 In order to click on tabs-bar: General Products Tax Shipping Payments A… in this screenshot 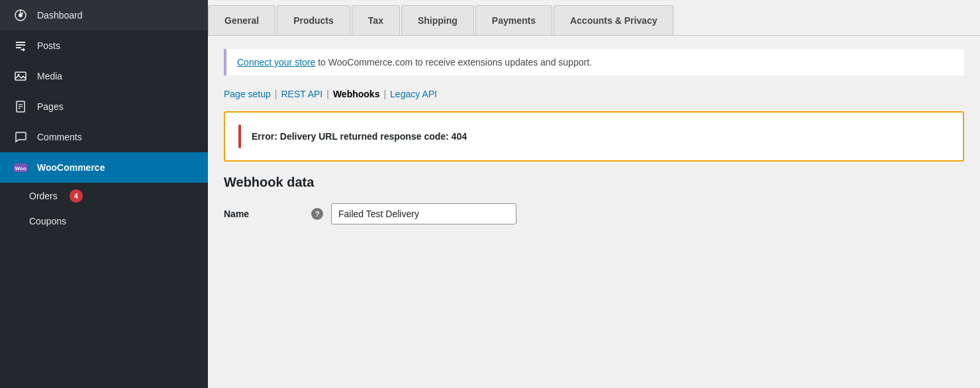, I will do `click(594, 18)`.